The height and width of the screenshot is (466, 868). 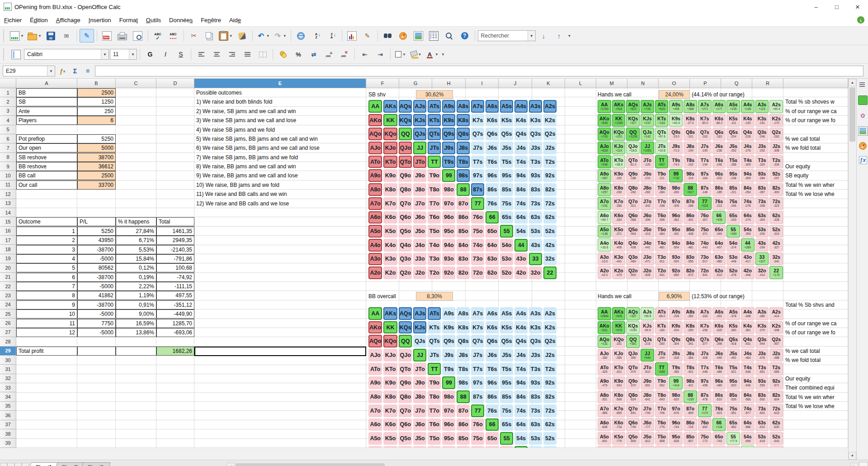 What do you see at coordinates (47, 120) in the screenshot?
I see `param-label-players: Players` at bounding box center [47, 120].